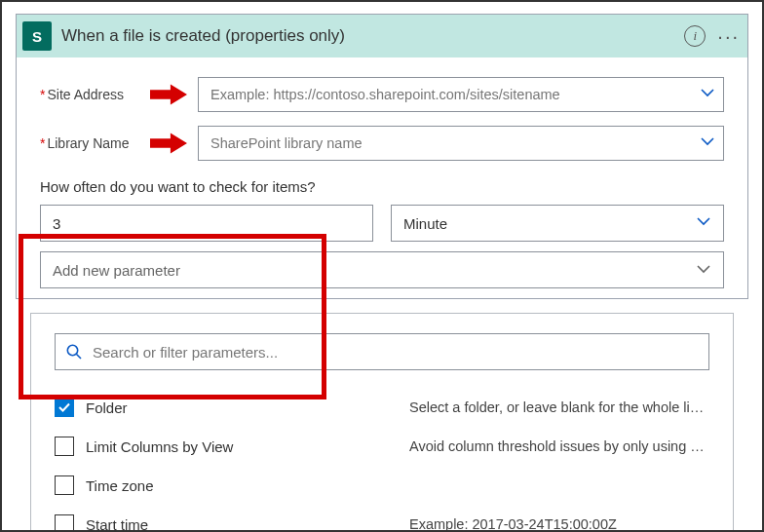 The image size is (764, 532). Describe the element at coordinates (185, 353) in the screenshot. I see `search-placeholder: Search or filter parameters...` at that location.